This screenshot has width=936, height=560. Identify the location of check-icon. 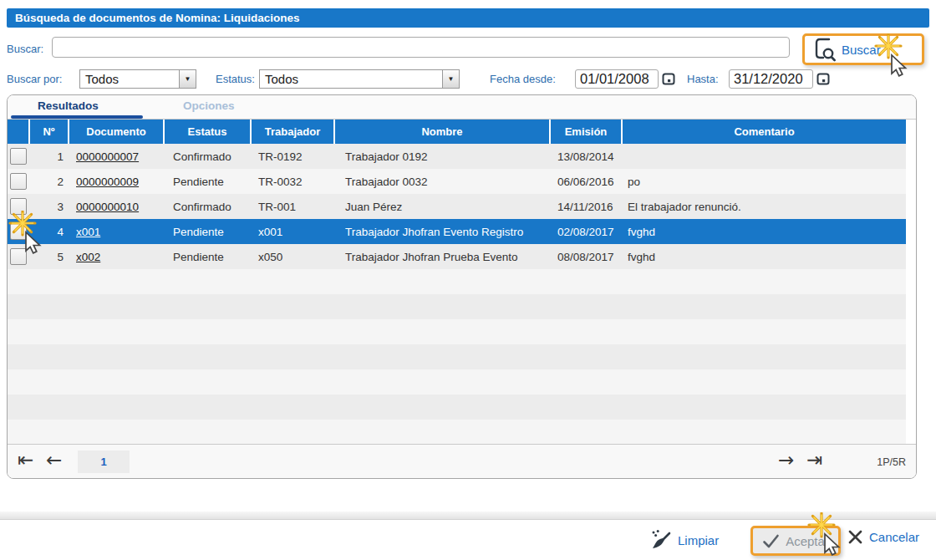
(771, 542).